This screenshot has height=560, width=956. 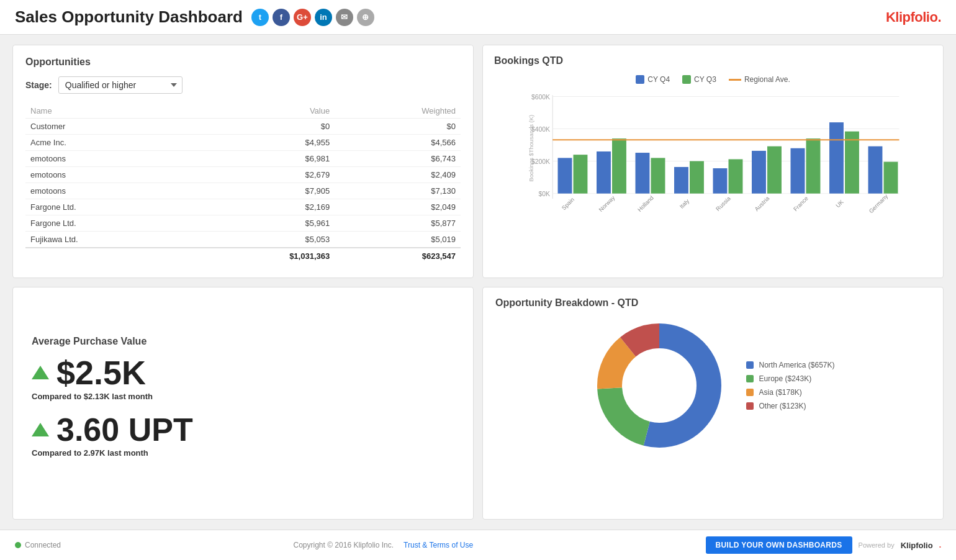 What do you see at coordinates (263, 191) in the screenshot?
I see `table-cell: $7,905` at bounding box center [263, 191].